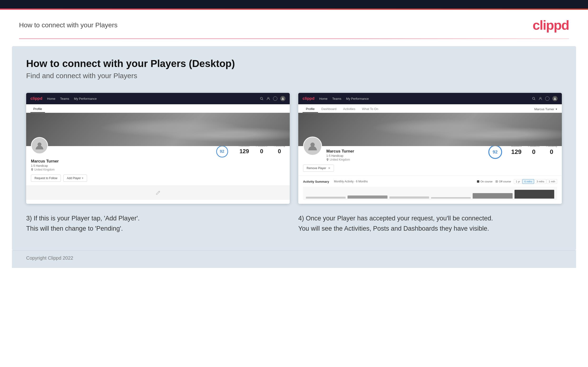 The width and height of the screenshot is (588, 367). Describe the element at coordinates (268, 99) in the screenshot. I see `person-icon` at that location.